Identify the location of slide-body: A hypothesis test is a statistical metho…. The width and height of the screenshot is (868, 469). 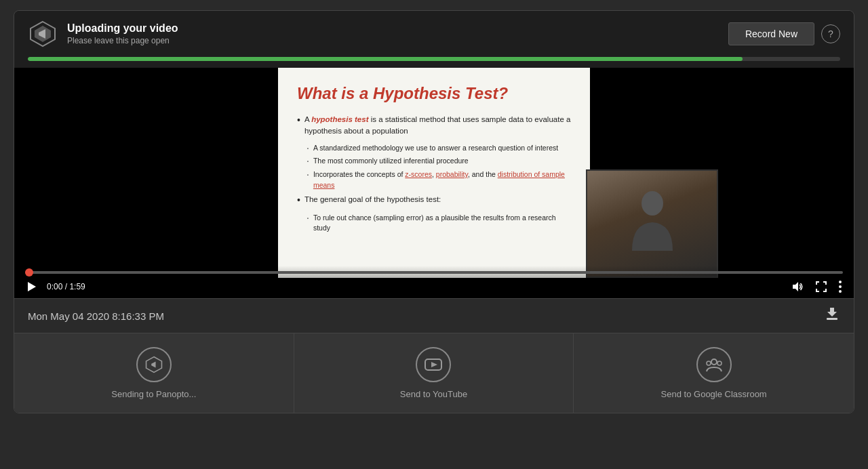
(434, 174).